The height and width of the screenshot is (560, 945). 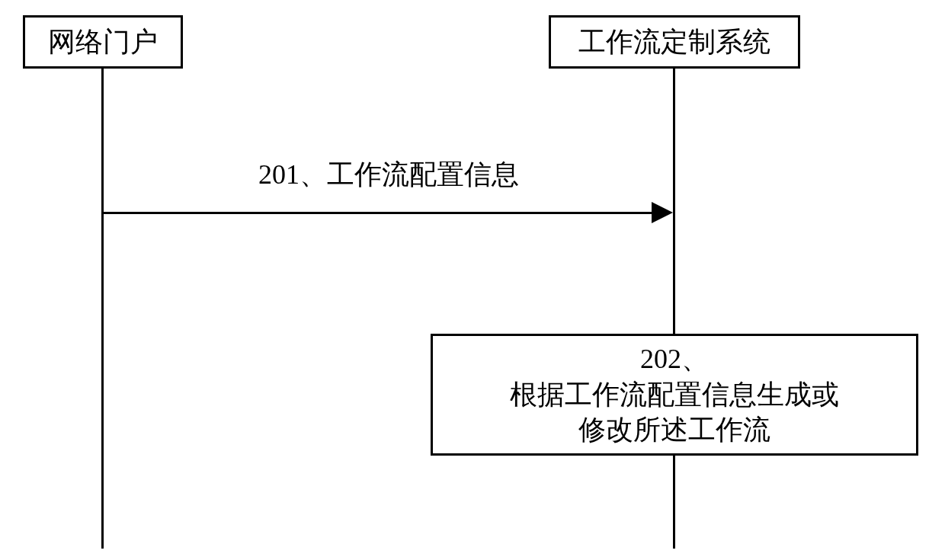 What do you see at coordinates (674, 395) in the screenshot?
I see `step-202-box: 202、 根据工作流配置信息生成或 修改所述工作流` at bounding box center [674, 395].